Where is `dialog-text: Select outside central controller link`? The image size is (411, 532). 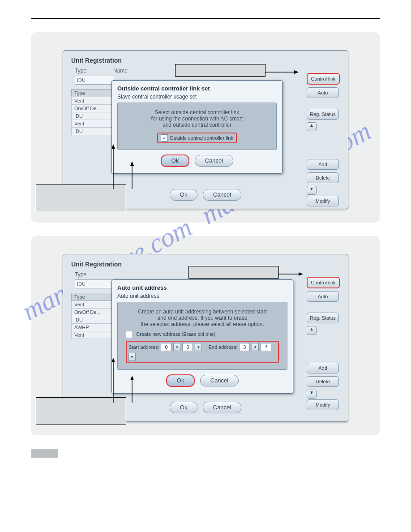 dialog-text: Select outside central controller link is located at coordinates (197, 112).